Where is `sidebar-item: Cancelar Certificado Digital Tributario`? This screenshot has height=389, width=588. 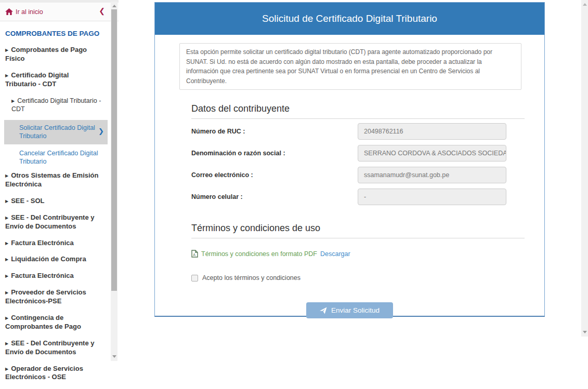
sidebar-item: Cancelar Certificado Digital Tributario is located at coordinates (55, 158).